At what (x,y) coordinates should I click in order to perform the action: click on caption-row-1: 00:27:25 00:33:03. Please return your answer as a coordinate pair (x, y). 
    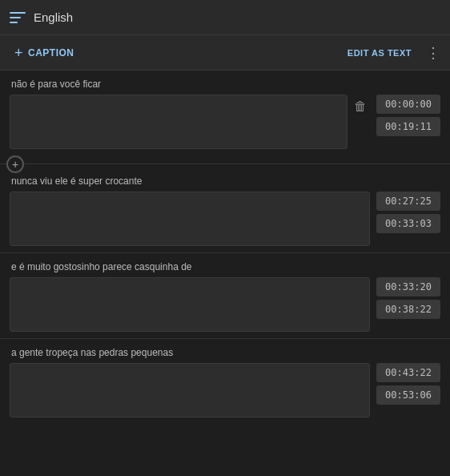
    Looking at the image, I should click on (225, 219).